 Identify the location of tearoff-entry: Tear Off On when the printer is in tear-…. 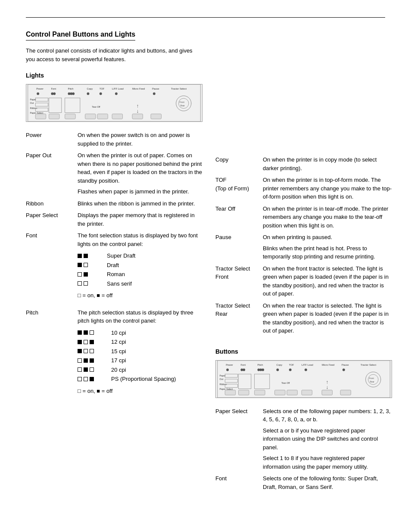
(304, 217).